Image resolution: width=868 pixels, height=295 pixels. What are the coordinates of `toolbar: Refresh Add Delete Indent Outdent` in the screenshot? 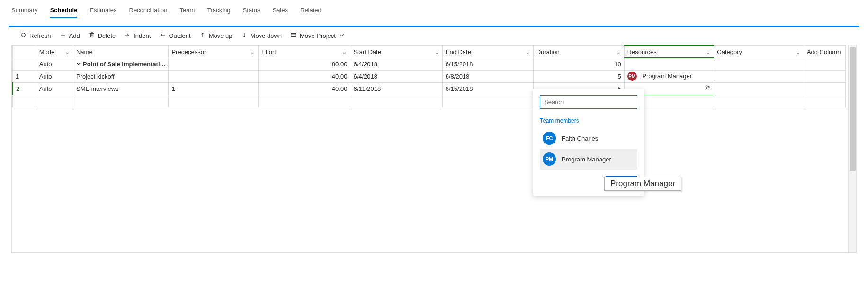 It's located at (434, 36).